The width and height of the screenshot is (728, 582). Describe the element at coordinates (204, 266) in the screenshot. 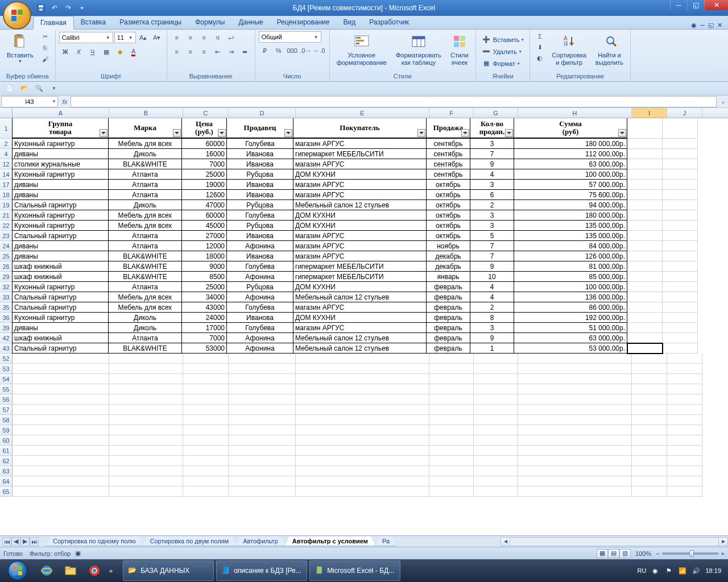

I see `table-cell: 9000` at that location.